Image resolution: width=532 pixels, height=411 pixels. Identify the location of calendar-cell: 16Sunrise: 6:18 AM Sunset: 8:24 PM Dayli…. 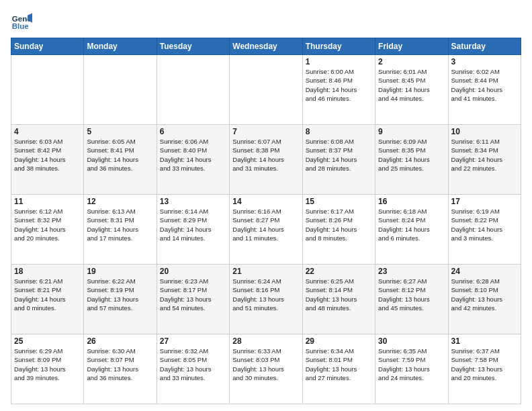
(412, 230).